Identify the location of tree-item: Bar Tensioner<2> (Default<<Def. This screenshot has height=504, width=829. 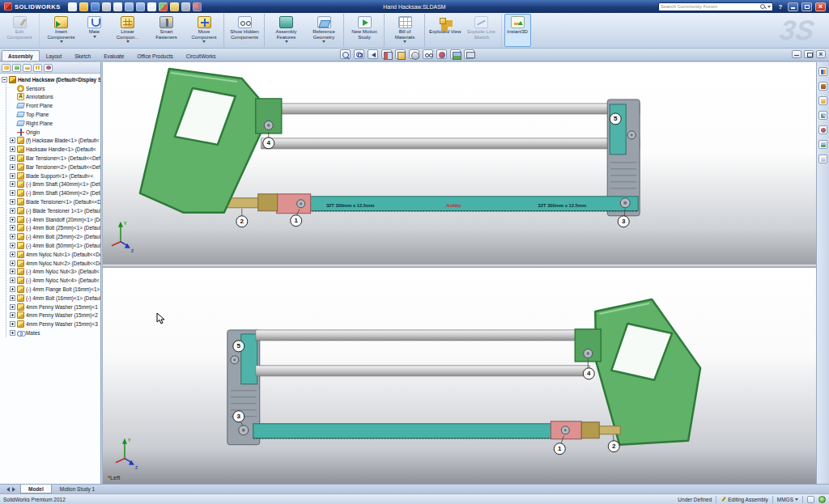
(53, 167).